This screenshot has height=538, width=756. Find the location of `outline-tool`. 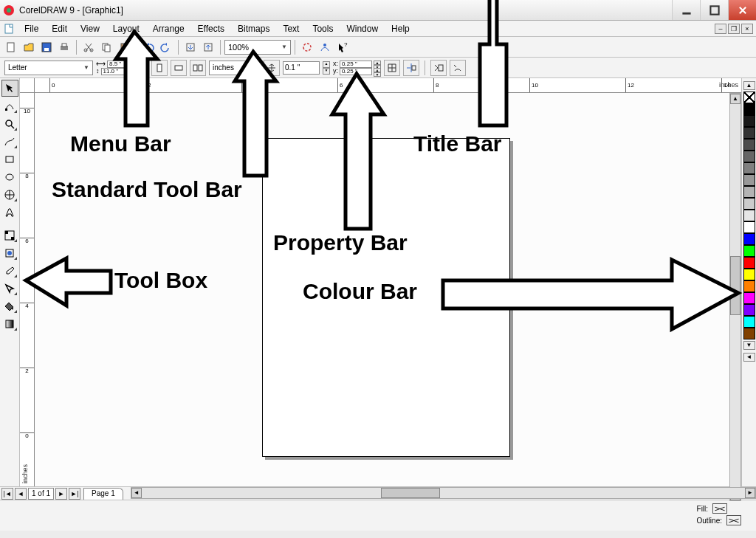

outline-tool is located at coordinates (10, 288).